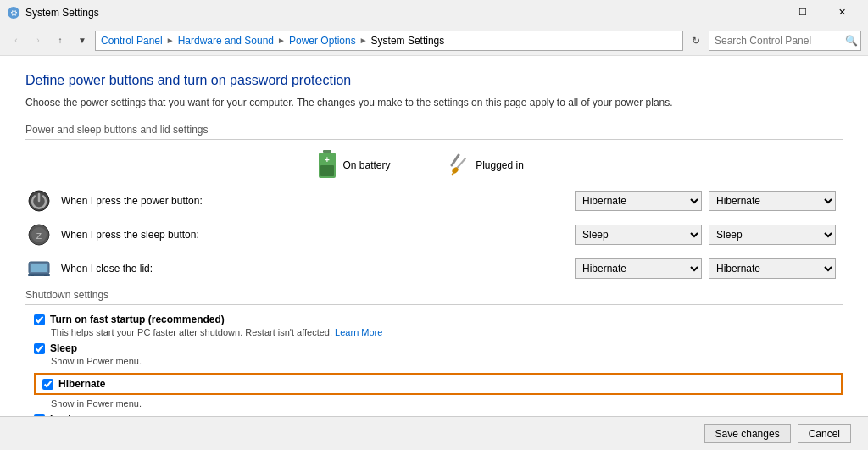  Describe the element at coordinates (485, 165) in the screenshot. I see `pluggedin-column-header: Plugged in` at that location.